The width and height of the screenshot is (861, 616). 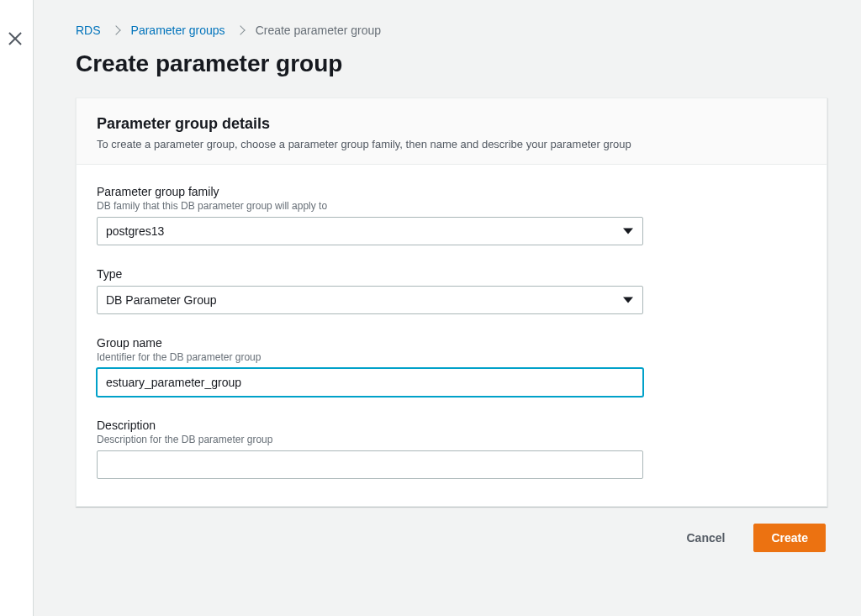 What do you see at coordinates (370, 440) in the screenshot?
I see `description-hint: Description for the DB parameter group` at bounding box center [370, 440].